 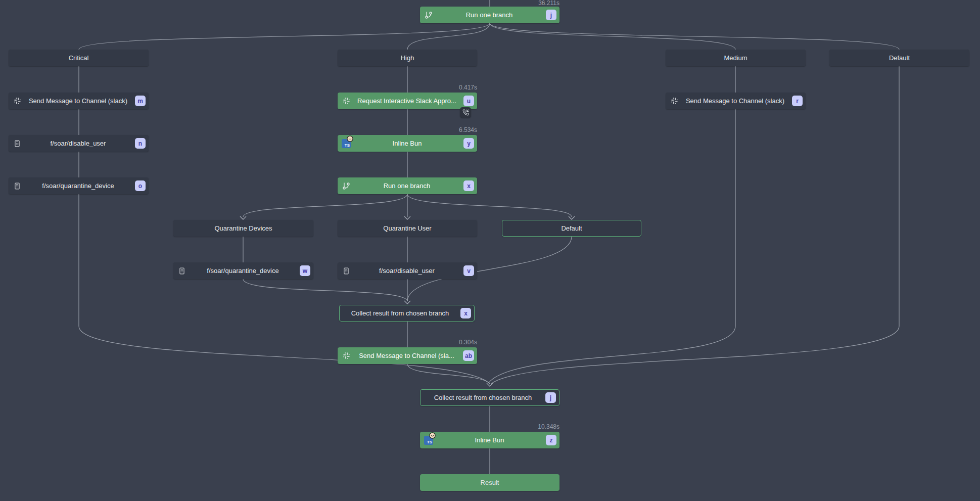 I want to click on node-id-badge: m, so click(x=141, y=101).